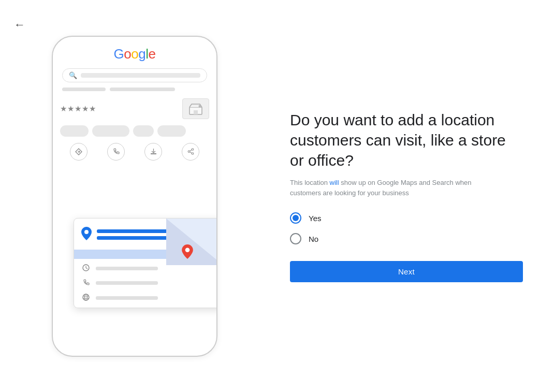 Image resolution: width=554 pixels, height=392 pixels. Describe the element at coordinates (406, 218) in the screenshot. I see `option-yes: Yes` at that location.